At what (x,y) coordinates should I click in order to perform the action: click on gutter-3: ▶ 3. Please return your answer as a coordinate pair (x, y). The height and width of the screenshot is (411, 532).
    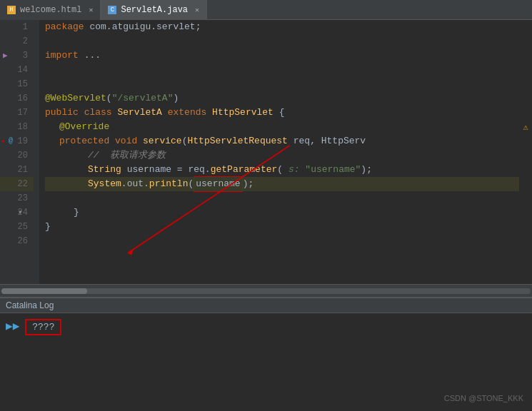
    Looking at the image, I should click on (17, 56).